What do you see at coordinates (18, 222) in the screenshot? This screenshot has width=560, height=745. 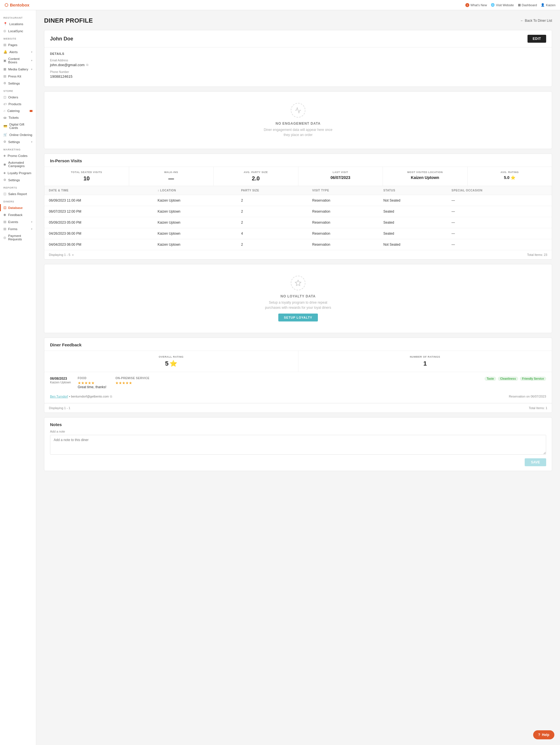 I see `sidebar-item-events: ▤ Events ▾` at bounding box center [18, 222].